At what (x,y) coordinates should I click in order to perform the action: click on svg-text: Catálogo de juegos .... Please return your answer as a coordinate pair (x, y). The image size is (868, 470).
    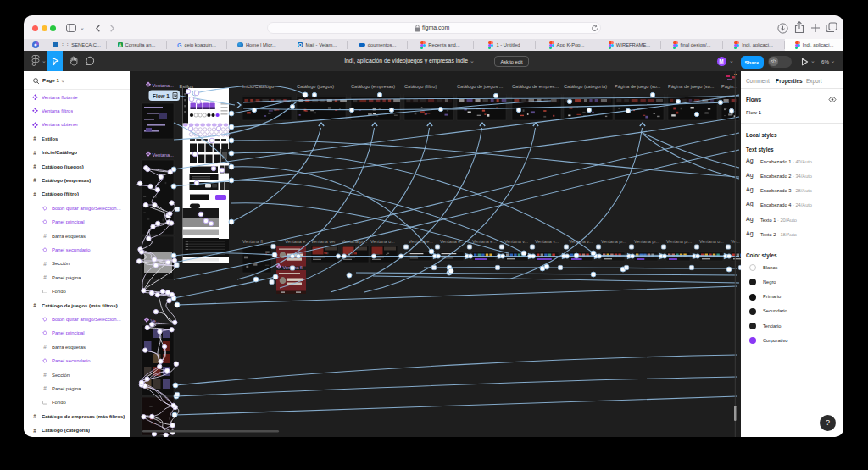
    Looking at the image, I should click on (480, 86).